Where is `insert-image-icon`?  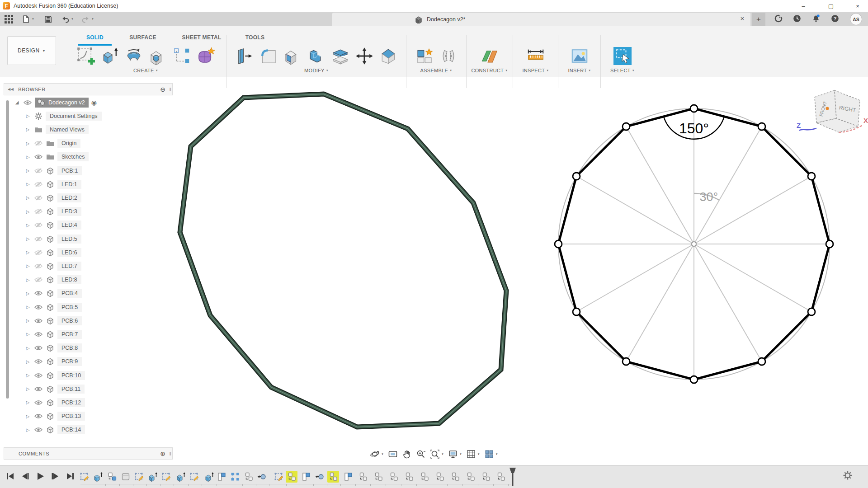 insert-image-icon is located at coordinates (580, 56).